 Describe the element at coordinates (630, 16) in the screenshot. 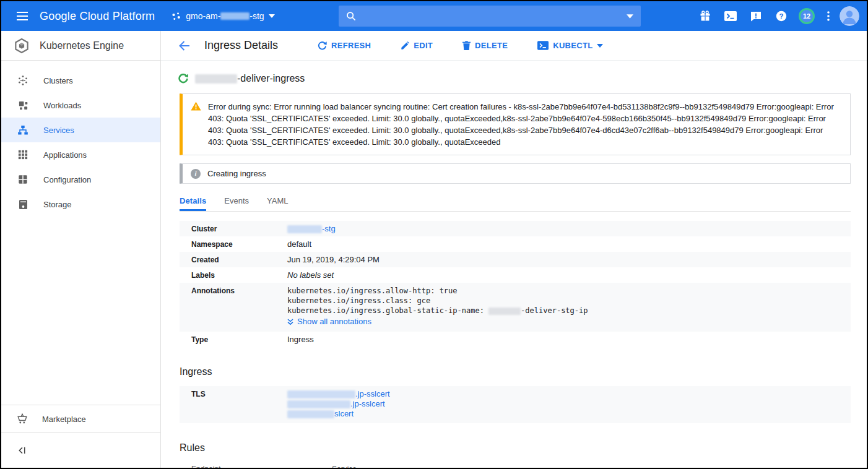

I see `search-caret-down-icon` at that location.